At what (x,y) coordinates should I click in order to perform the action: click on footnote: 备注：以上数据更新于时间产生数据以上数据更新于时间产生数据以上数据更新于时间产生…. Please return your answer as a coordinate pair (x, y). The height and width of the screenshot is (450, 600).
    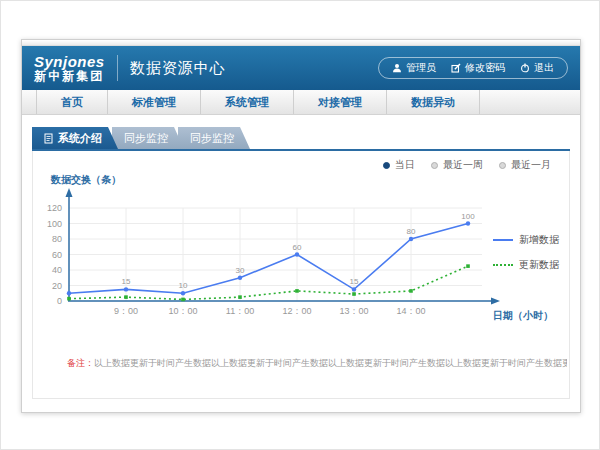
    Looking at the image, I should click on (317, 364).